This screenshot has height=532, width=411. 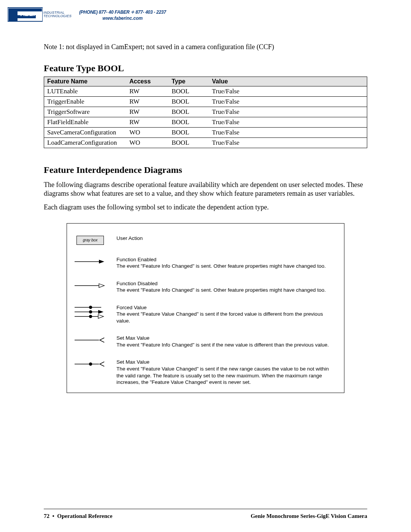 What do you see at coordinates (123, 15) in the screenshot?
I see `contact-block: (PHONE) 877- 40 FABER ✧ 877- 403 - 2237 …` at bounding box center [123, 15].